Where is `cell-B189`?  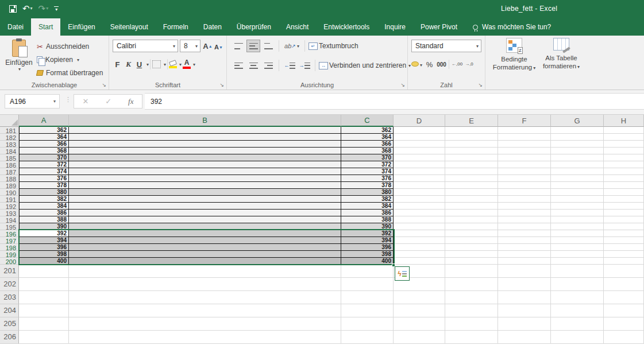 cell-B189 is located at coordinates (205, 185).